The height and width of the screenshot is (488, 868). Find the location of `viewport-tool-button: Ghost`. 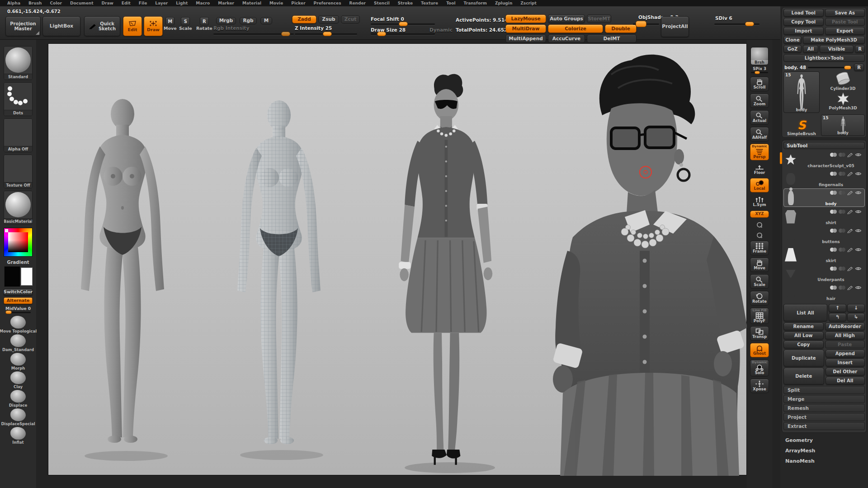

viewport-tool-button: Ghost is located at coordinates (760, 350).